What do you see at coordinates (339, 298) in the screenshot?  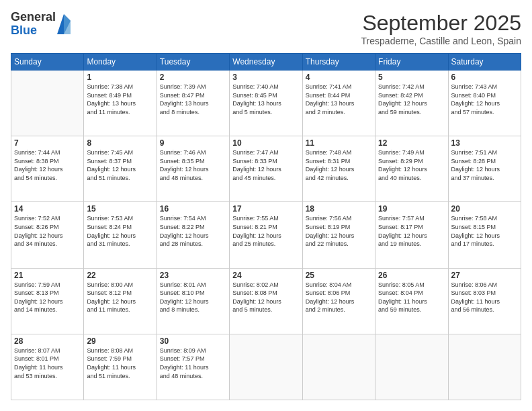 I see `day-info: Sunrise: 8:04 AMSunset: 8:06 PMDaylight:…` at bounding box center [339, 298].